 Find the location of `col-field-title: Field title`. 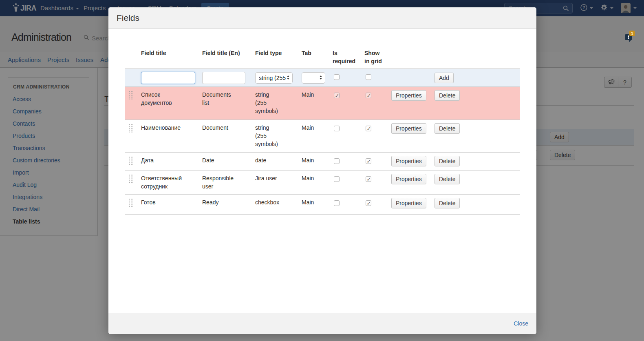

col-field-title: Field title is located at coordinates (168, 55).